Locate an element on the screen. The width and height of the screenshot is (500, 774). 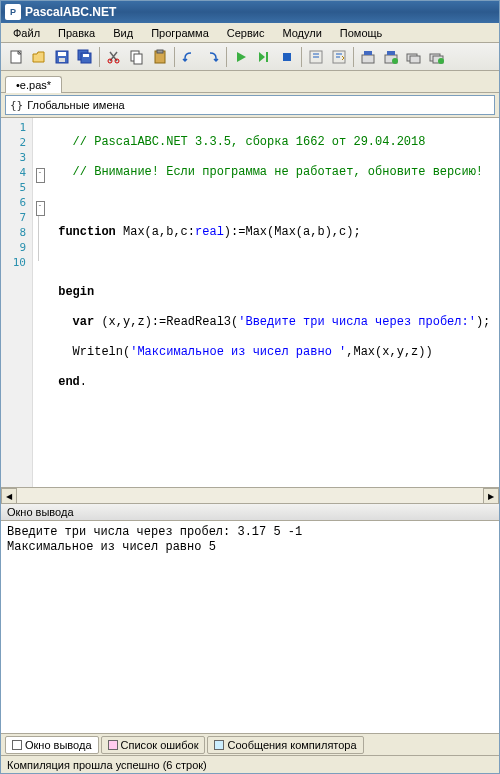
save-all-button is located at coordinates (85, 57).